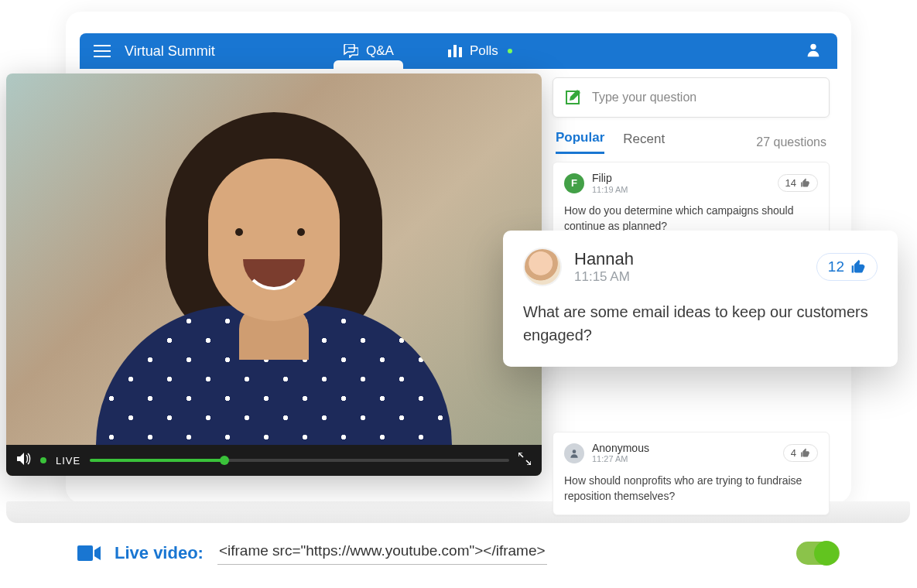 This screenshot has height=588, width=917. I want to click on question-input, so click(705, 97).